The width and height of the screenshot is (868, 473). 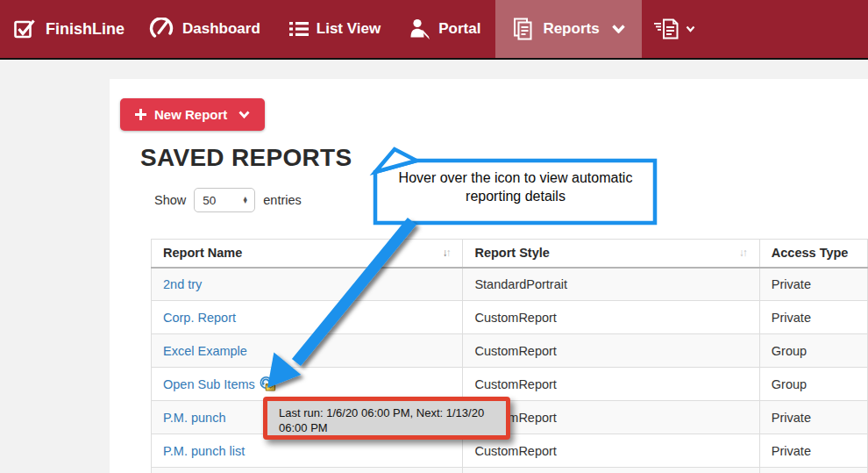 I want to click on callout-text: Hover over the icon to view automatic re…, so click(x=516, y=187).